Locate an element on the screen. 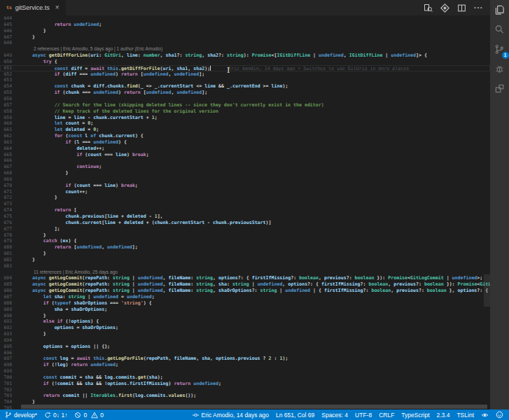  code-row: 663 if (l === undefined) { is located at coordinates (245, 143).